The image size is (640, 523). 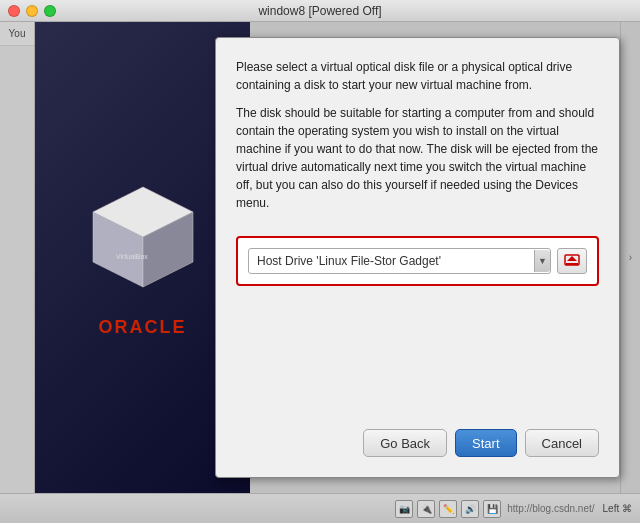 I want to click on maximize-button, so click(x=50, y=11).